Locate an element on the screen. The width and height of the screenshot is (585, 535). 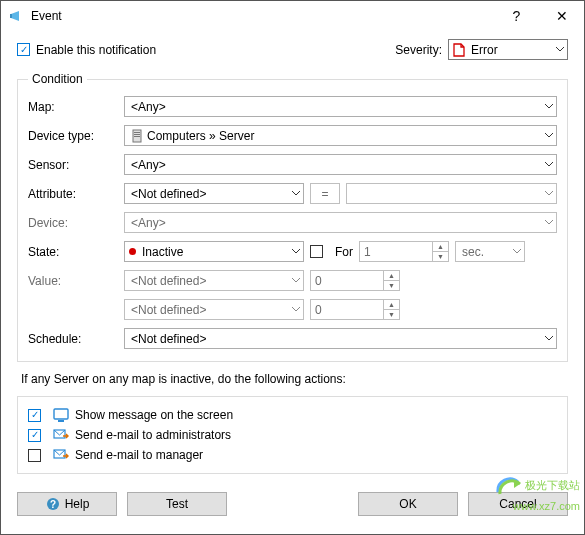
schedule-label: Schedule: is located at coordinates (73, 339).